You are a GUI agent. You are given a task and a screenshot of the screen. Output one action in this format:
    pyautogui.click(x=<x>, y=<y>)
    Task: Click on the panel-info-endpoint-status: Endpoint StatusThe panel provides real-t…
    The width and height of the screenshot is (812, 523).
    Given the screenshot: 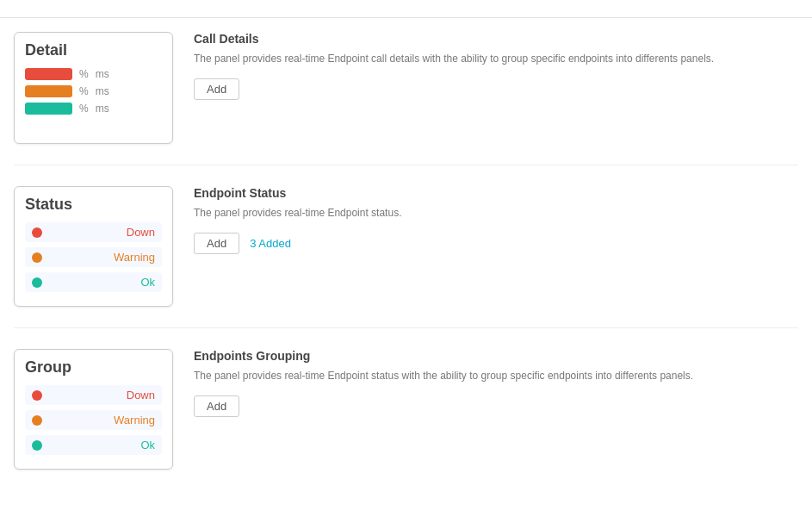 What is the action you would take?
    pyautogui.click(x=496, y=221)
    